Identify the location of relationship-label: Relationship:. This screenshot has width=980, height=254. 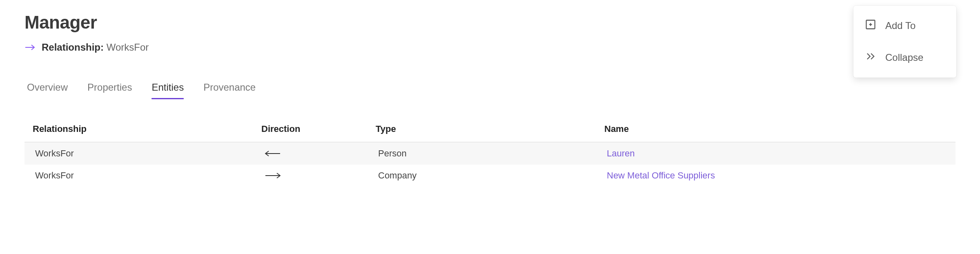
(73, 47).